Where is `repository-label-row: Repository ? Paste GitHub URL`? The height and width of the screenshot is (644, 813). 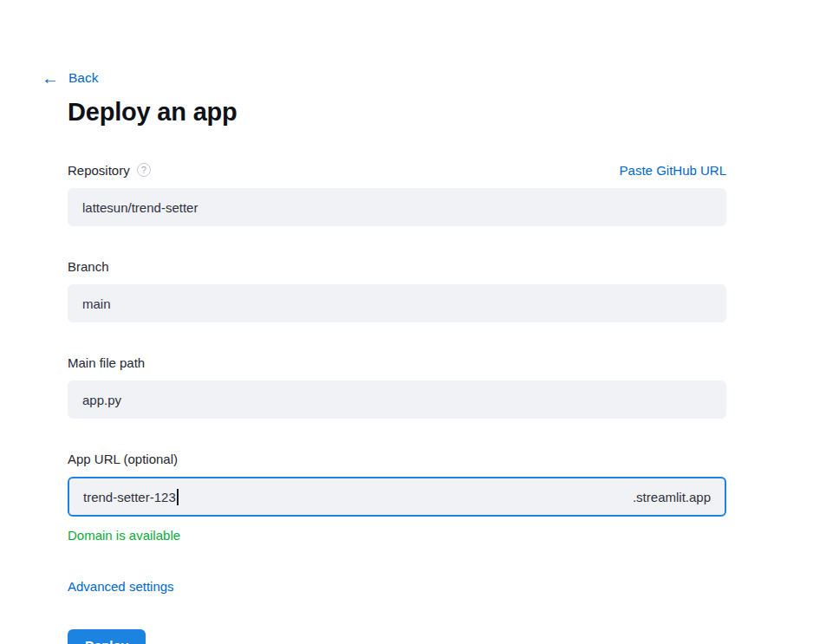 repository-label-row: Repository ? Paste GitHub URL is located at coordinates (397, 170).